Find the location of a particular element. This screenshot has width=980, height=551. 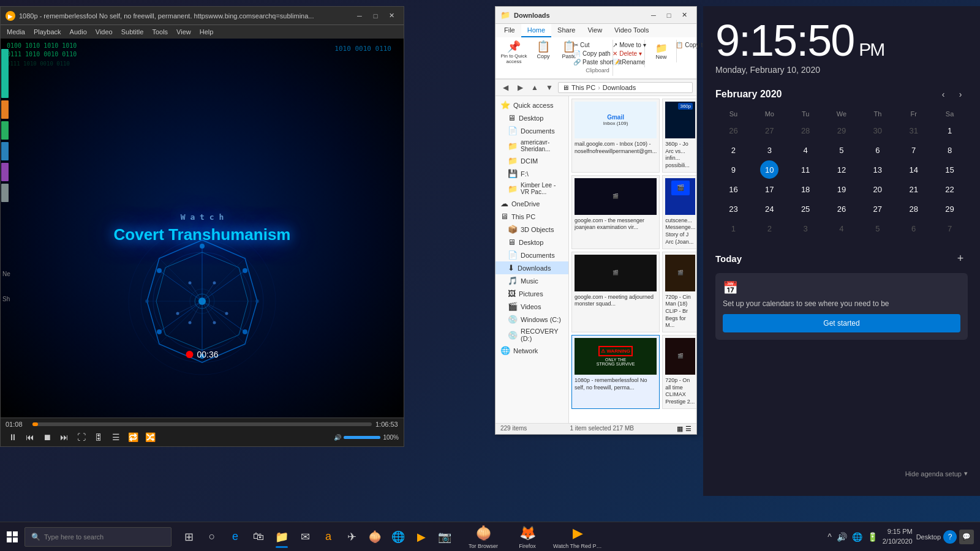

sidebar-americavr: 📁 americavr-Sheridan... is located at coordinates (532, 146).